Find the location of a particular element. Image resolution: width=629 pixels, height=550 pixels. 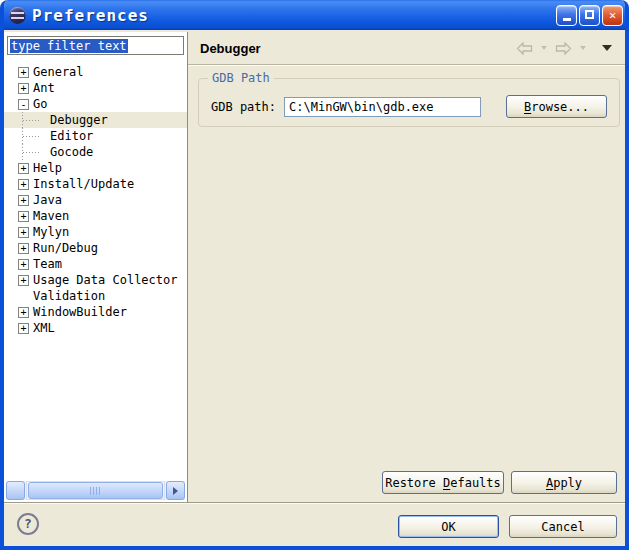

tree-item-label: Gocode is located at coordinates (72, 152).